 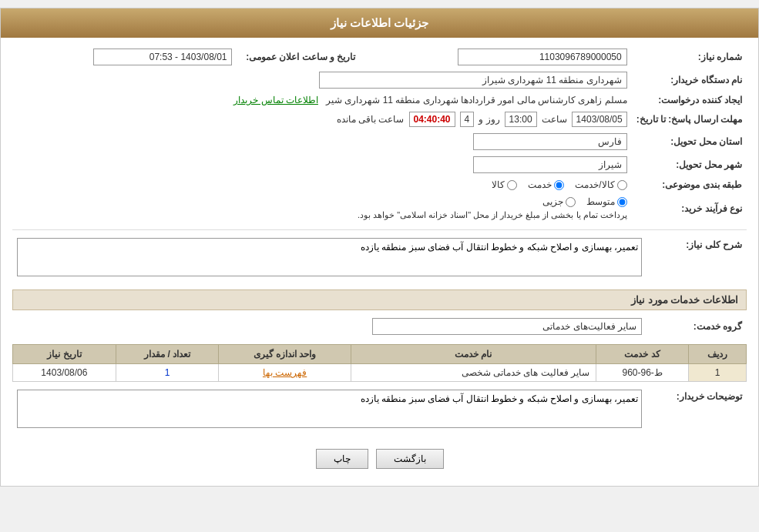 I want to click on nooe-radio-group: متوسط جزیی, so click(x=322, y=202).